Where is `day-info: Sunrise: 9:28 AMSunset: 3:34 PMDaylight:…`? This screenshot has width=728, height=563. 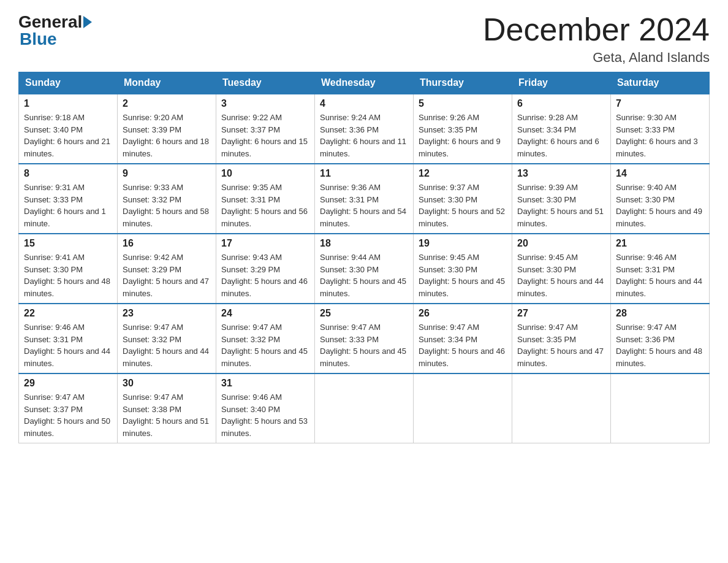 day-info: Sunrise: 9:28 AMSunset: 3:34 PMDaylight:… is located at coordinates (561, 136).